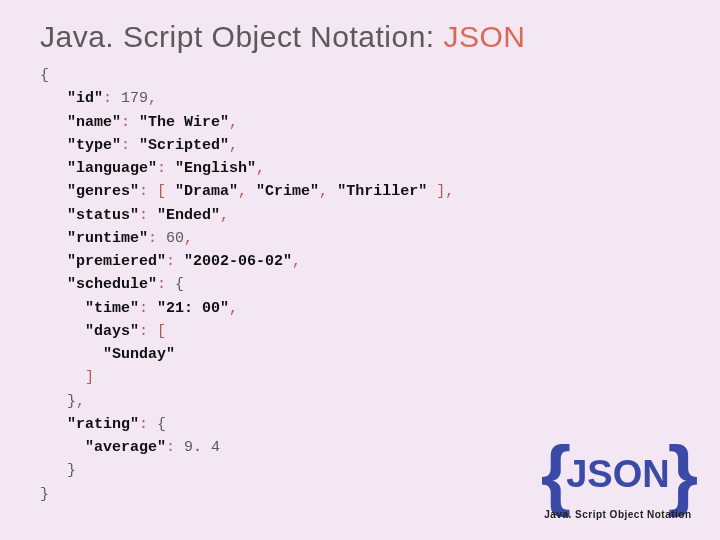 The width and height of the screenshot is (720, 540). I want to click on val-time: "21: 00", so click(193, 308).